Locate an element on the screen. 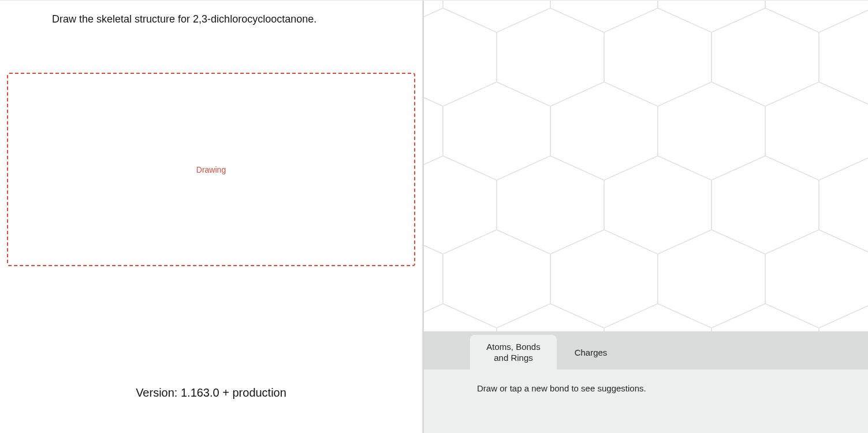 The image size is (868, 433). tab-charges: Charges is located at coordinates (591, 350).